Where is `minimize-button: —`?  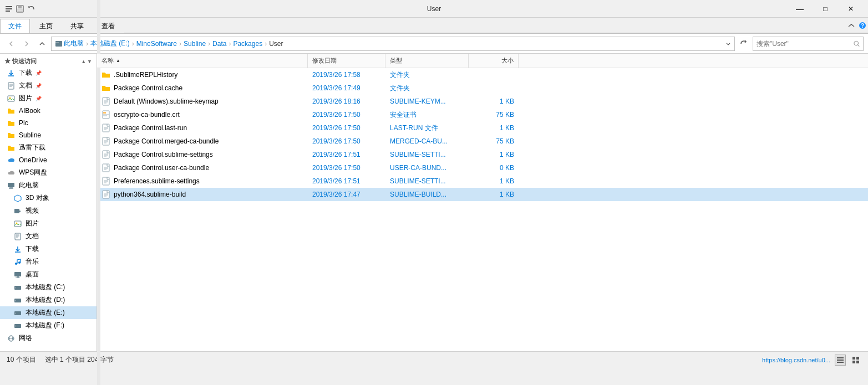
minimize-button: — is located at coordinates (800, 9).